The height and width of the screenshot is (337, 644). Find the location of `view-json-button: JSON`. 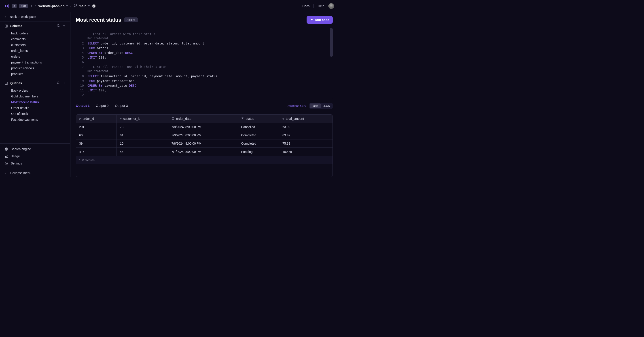

view-json-button: JSON is located at coordinates (326, 106).